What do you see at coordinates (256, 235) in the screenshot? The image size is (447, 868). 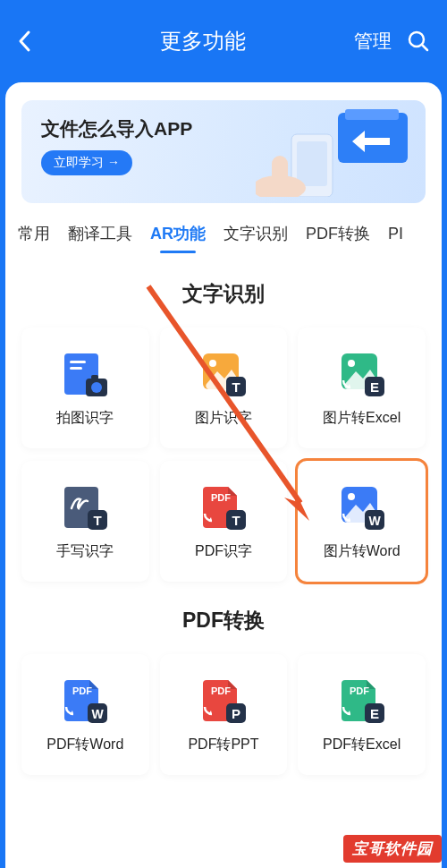 I see `tab-ocr: 文字识别` at bounding box center [256, 235].